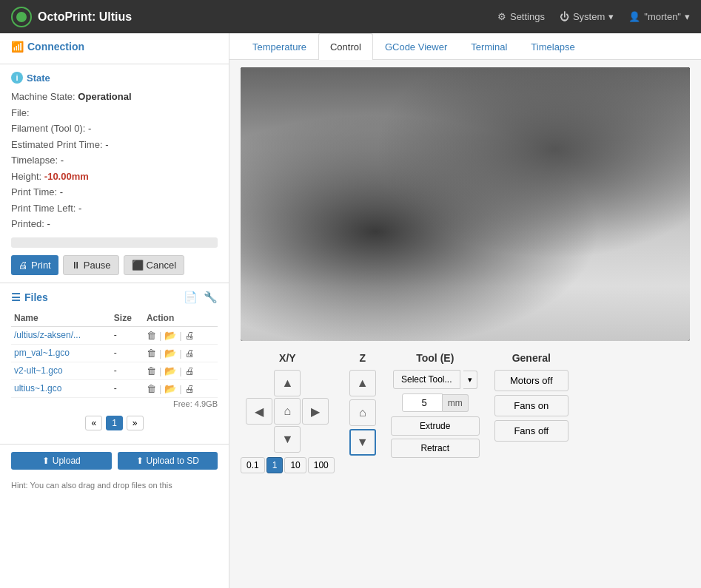  Describe the element at coordinates (47, 335) in the screenshot. I see `file-name: /ultius/z-aksen/...` at that location.